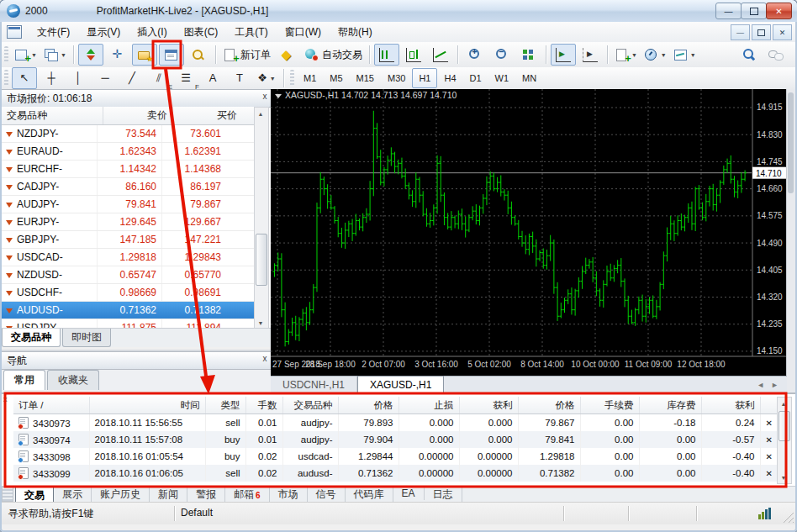 Image resolution: width=797 pixels, height=532 pixels. Describe the element at coordinates (475, 55) in the screenshot. I see `zoom-in-button` at that location.